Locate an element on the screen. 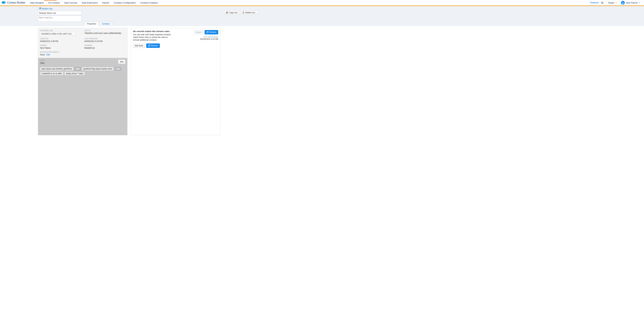  records-top-actions: Export Refresh LAST REFRESHED 04/10/2023… is located at coordinates (206, 35).